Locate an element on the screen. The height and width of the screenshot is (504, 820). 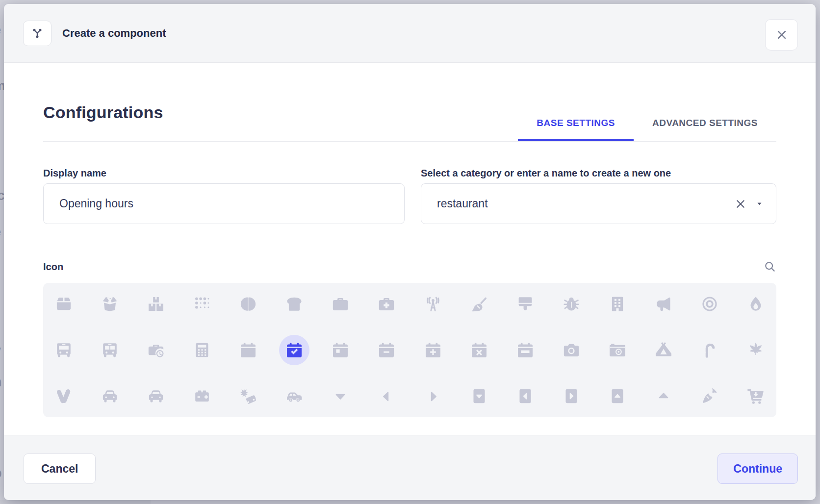
fields-row: Display name Select a category or enter … is located at coordinates (410, 196).